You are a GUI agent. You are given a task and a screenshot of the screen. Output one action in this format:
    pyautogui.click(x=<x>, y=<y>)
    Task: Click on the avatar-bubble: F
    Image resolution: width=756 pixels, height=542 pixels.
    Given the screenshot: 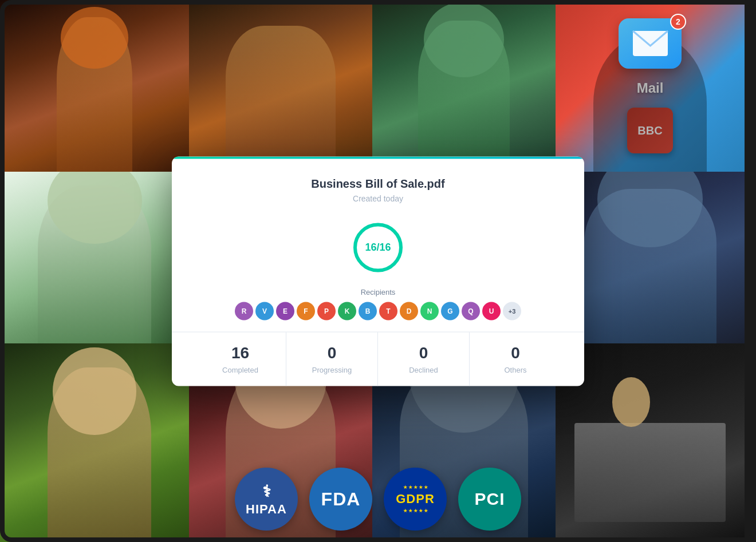 What is the action you would take?
    pyautogui.click(x=306, y=311)
    